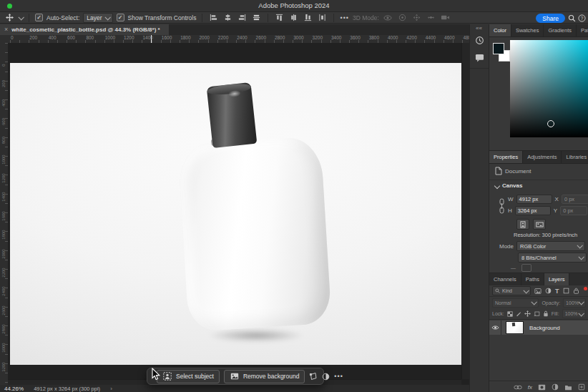 Image resolution: width=588 pixels, height=392 pixels. Describe the element at coordinates (518, 388) in the screenshot. I see `link-layers-icon` at that location.